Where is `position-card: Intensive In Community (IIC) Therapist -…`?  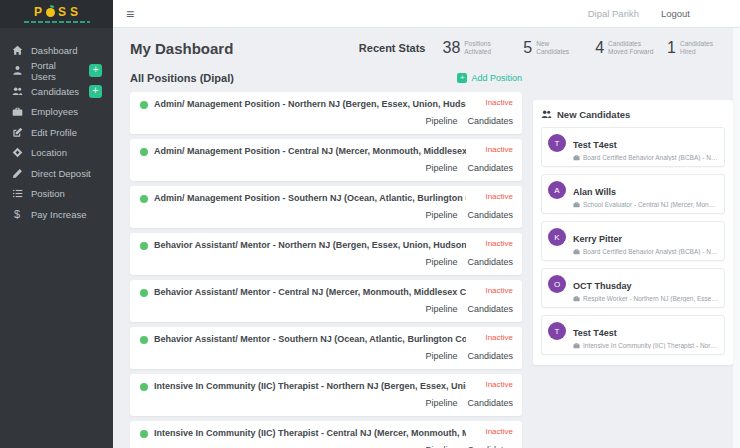
position-card: Intensive In Community (IIC) Therapist -… is located at coordinates (326, 395).